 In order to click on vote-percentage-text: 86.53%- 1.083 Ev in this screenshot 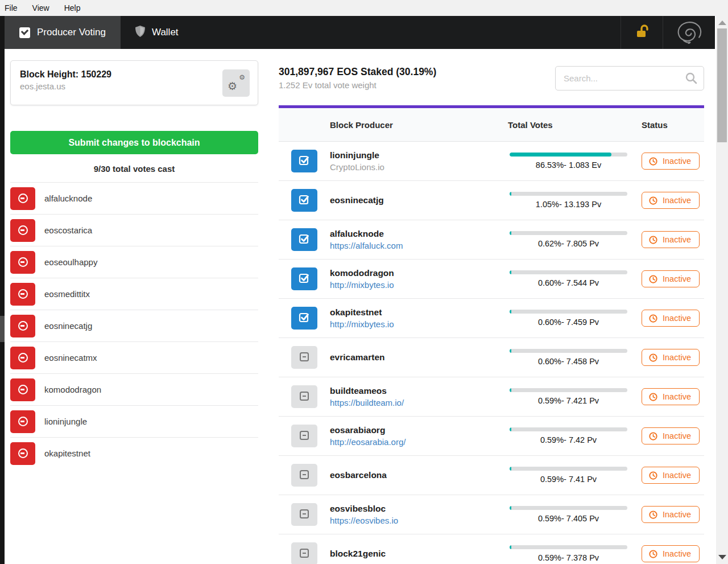, I will do `click(569, 165)`.